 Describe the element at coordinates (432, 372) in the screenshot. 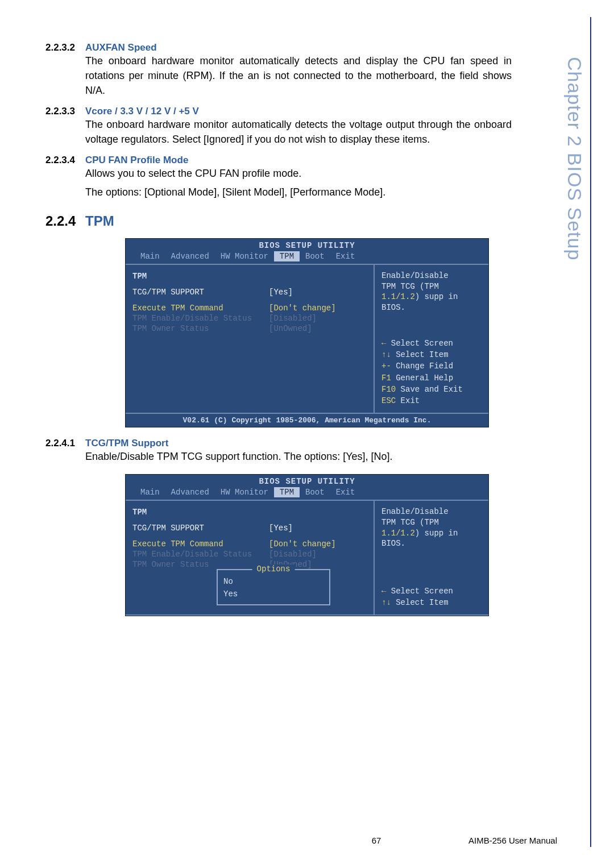

I see `bios-key-legend: ← Select Screen ↑↓ Select Item +- Change…` at that location.